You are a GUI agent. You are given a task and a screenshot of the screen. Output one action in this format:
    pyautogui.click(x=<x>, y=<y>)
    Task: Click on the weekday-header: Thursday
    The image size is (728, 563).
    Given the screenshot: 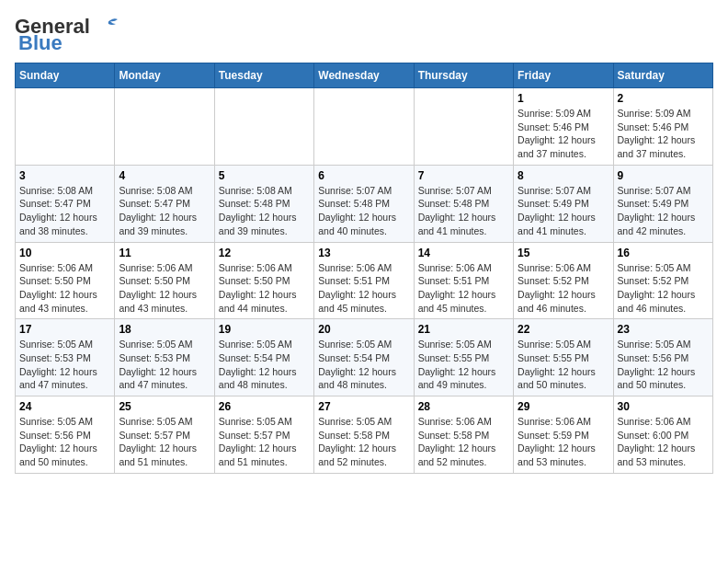 What is the action you would take?
    pyautogui.click(x=463, y=75)
    